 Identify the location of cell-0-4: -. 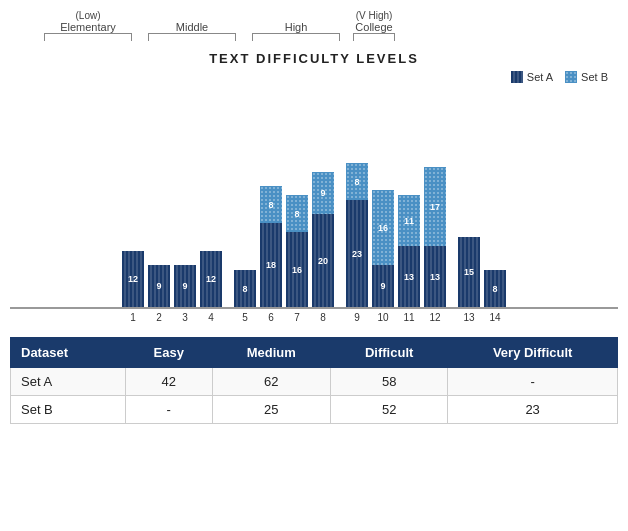
(533, 382).